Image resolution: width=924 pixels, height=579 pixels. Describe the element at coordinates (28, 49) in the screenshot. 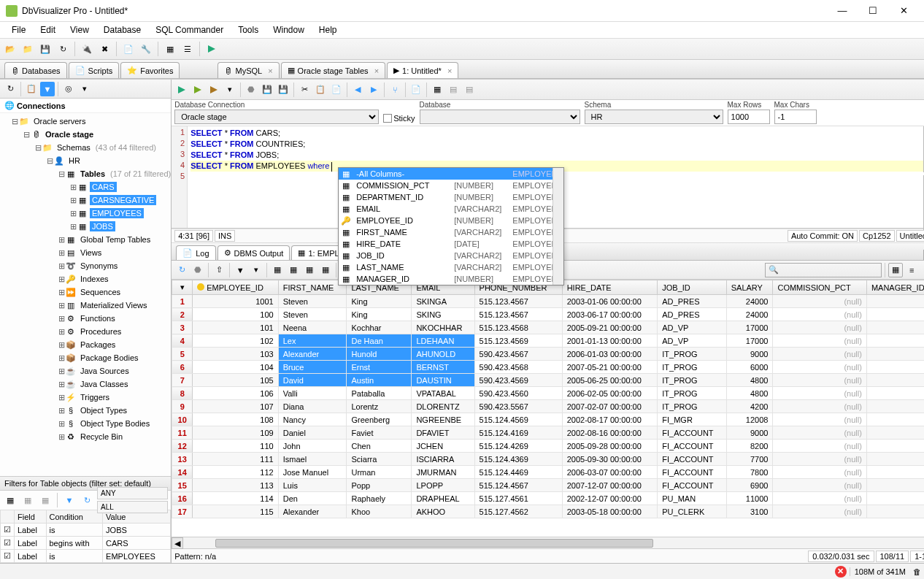

I see `folder-icon: 📁` at that location.